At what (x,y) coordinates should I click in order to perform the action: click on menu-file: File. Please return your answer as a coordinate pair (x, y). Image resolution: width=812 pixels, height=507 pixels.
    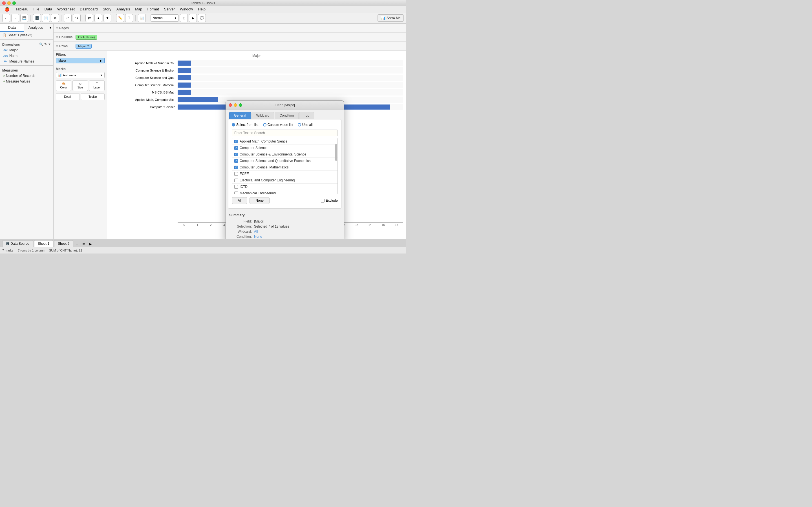
    Looking at the image, I should click on (36, 9).